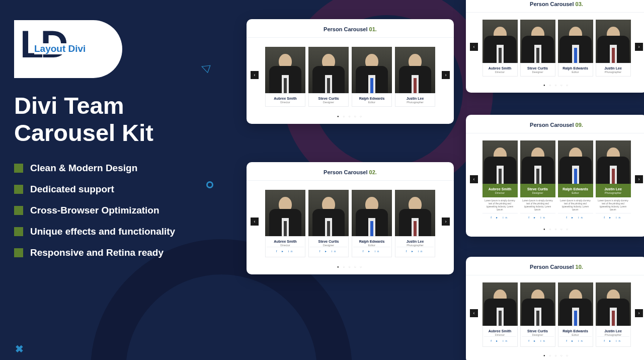 The width and height of the screenshot is (644, 360). Describe the element at coordinates (19, 349) in the screenshot. I see `x-decoration-icon: ✖` at that location.